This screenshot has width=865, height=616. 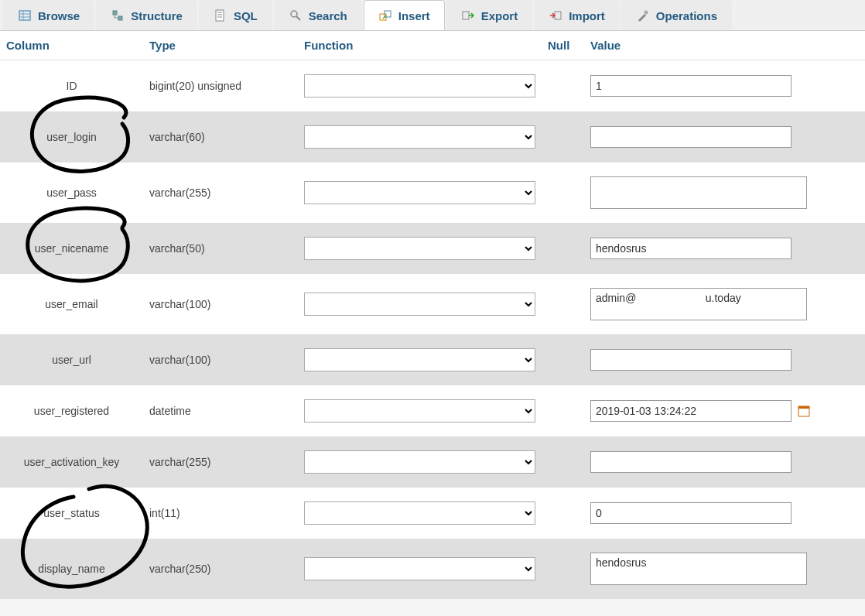 I want to click on tab-structure: Structure, so click(x=147, y=15).